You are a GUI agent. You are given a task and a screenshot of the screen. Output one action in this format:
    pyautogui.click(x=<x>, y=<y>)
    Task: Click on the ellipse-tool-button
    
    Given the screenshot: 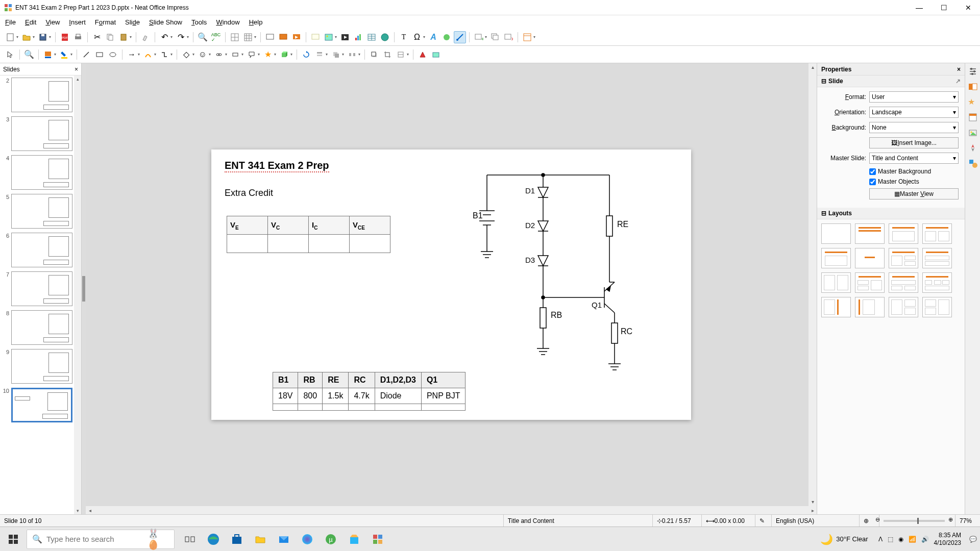 What is the action you would take?
    pyautogui.click(x=113, y=55)
    